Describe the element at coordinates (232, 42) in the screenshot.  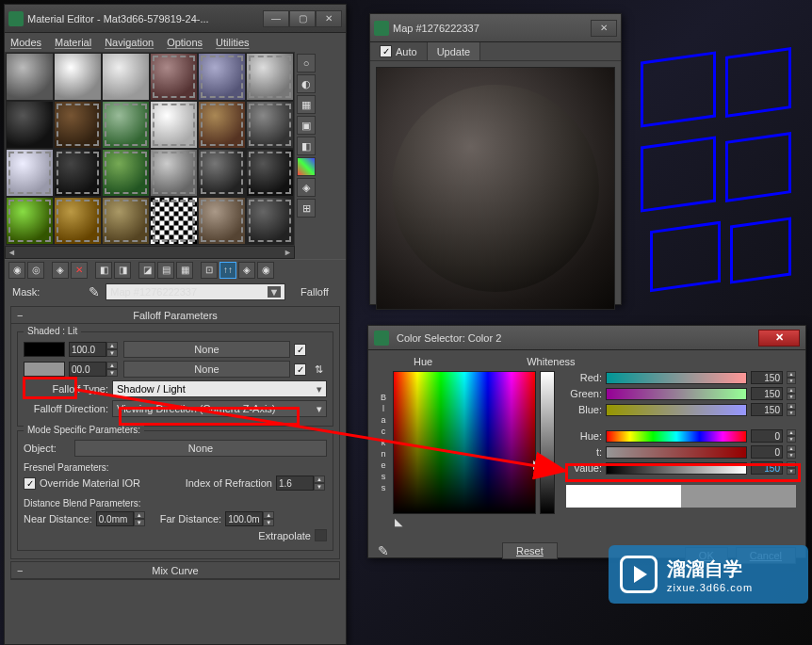
I see `menu-utilities: Utilities` at that location.